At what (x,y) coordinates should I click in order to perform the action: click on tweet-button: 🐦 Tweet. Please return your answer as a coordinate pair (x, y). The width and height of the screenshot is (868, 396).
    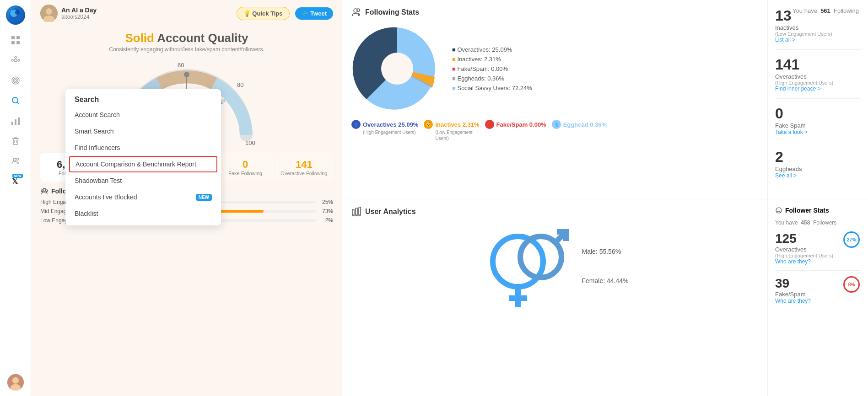
    Looking at the image, I should click on (314, 14).